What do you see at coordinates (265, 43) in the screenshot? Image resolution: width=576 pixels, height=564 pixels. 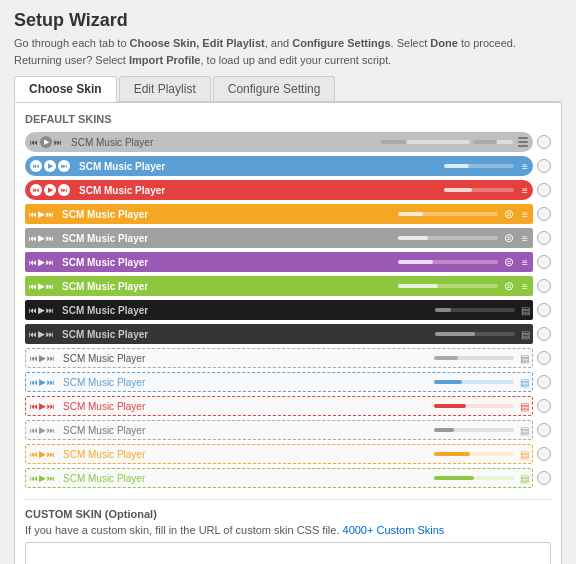 I see `desc-line1: Go through each tab to Choose Skin, Edit…` at bounding box center [265, 43].